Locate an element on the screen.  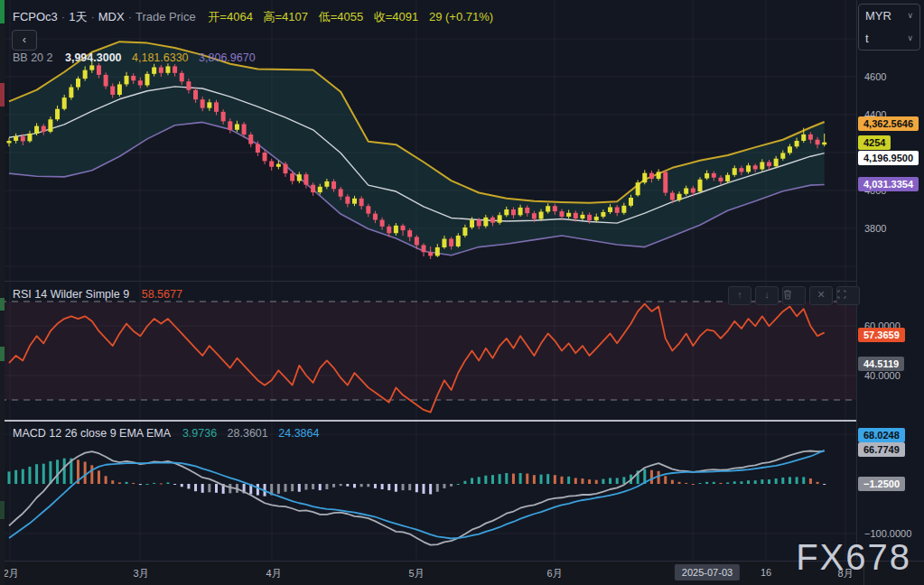
price-badge: 4,362.5646 is located at coordinates (889, 124).